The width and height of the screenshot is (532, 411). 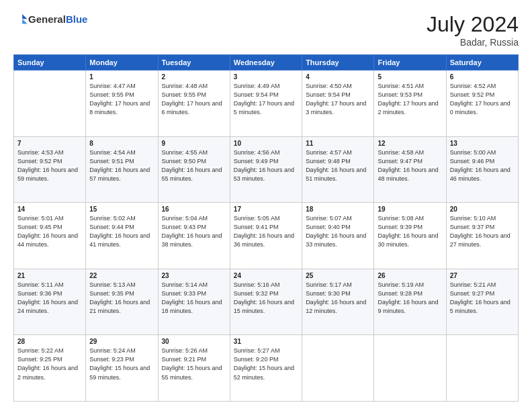 I want to click on day-info: Sunrise: 5:26 AM Sunset: 9:21 PM Dayligh…, so click(x=194, y=364).